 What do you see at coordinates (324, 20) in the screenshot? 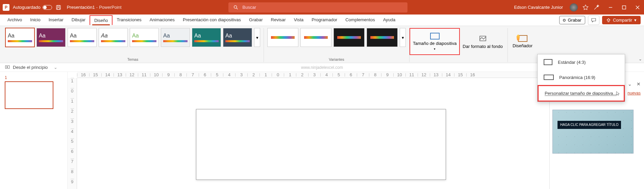
I see `tab-programador: Programador` at bounding box center [324, 20].